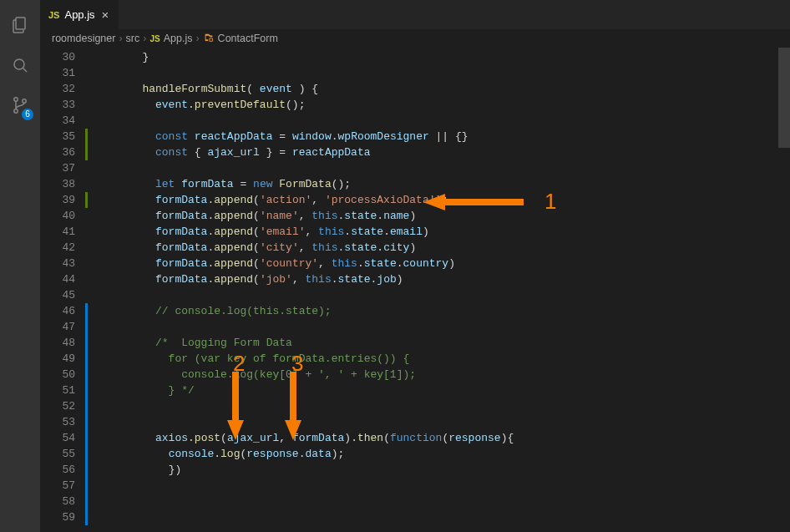  Describe the element at coordinates (79, 15) in the screenshot. I see `tab-filename: App.js` at that location.